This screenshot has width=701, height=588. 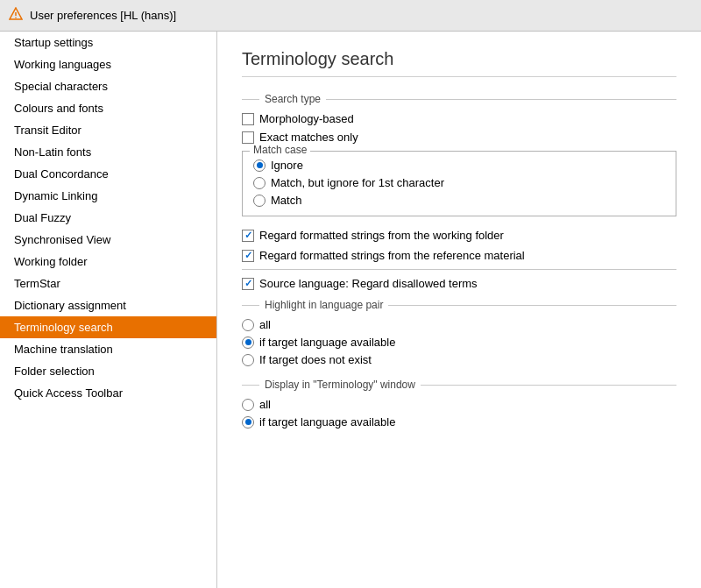 What do you see at coordinates (459, 182) in the screenshot?
I see `match-ignore-radio-row: Match, but ignore for 1st character` at bounding box center [459, 182].